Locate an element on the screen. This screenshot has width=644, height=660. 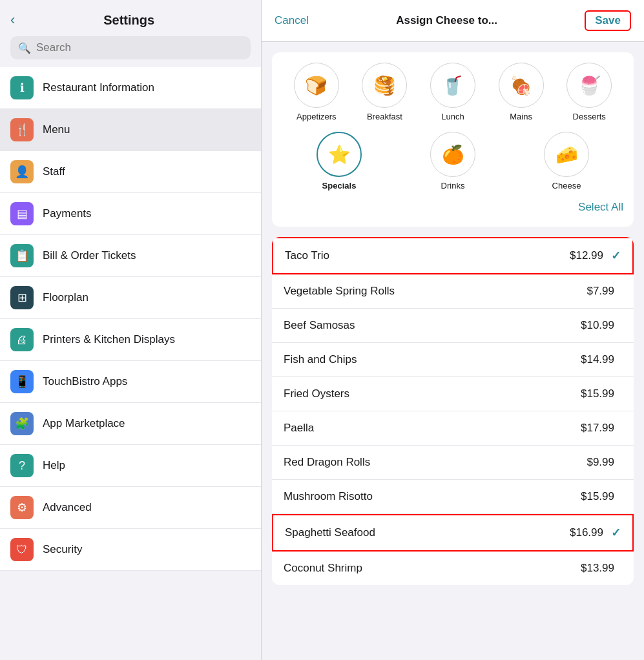
sidebar-header: ‹ Settings is located at coordinates (130, 18).